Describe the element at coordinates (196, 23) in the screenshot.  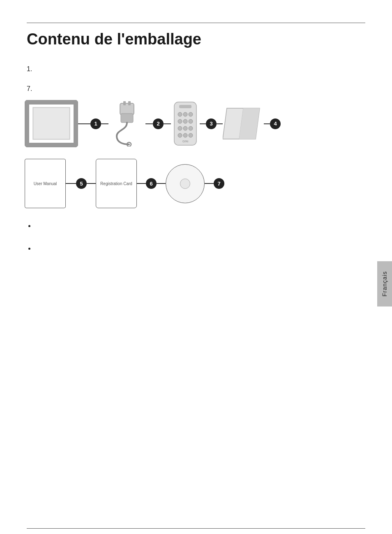
I see `top-divider` at that location.